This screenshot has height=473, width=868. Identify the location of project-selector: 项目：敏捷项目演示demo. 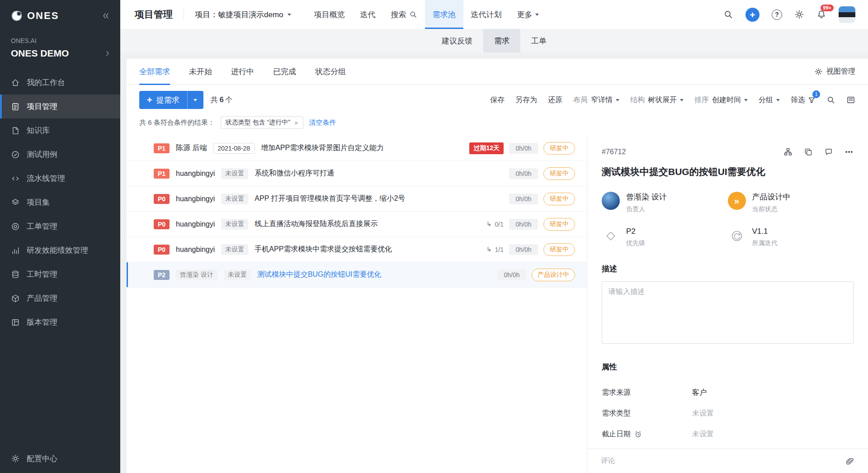
(243, 14).